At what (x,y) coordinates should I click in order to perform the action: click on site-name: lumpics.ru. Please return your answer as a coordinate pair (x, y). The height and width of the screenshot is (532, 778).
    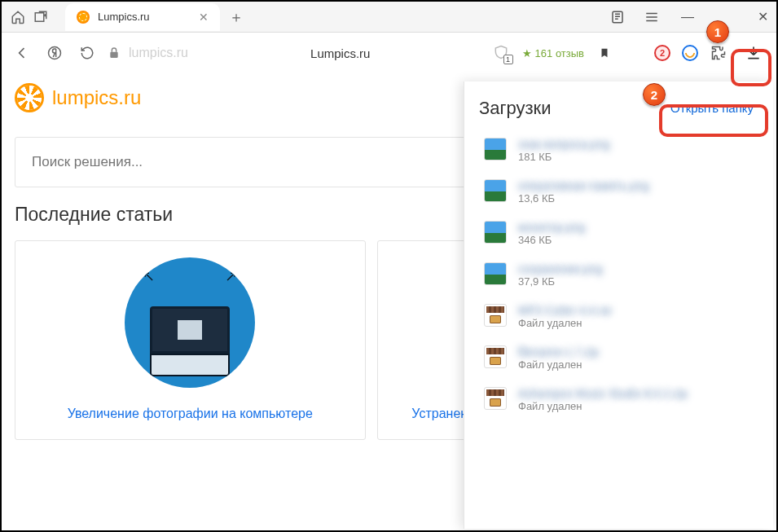
    Looking at the image, I should click on (96, 98).